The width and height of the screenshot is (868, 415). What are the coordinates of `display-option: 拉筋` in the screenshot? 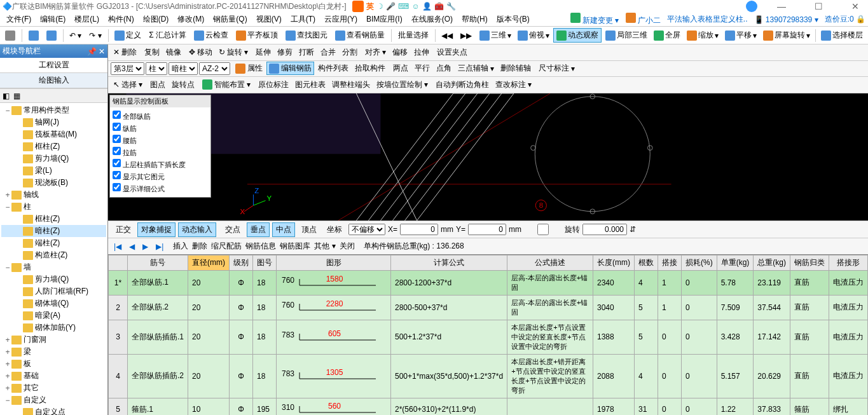 It's located at (160, 153).